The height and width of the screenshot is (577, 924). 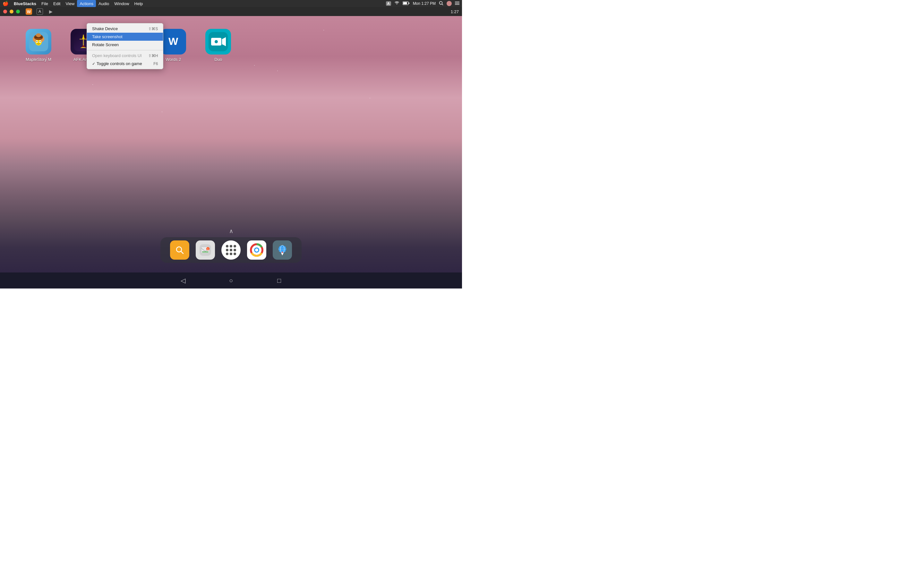 What do you see at coordinates (406, 4) in the screenshot?
I see `battery-icon` at bounding box center [406, 4].